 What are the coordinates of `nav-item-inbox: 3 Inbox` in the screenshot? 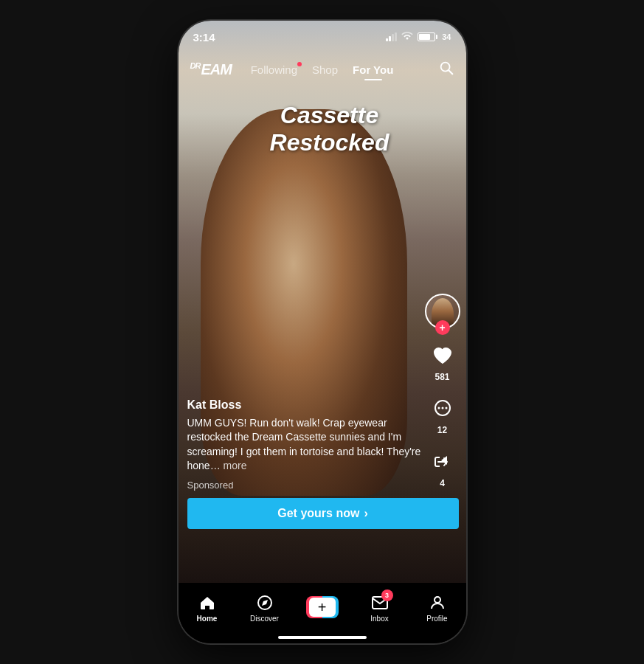 It's located at (380, 608).